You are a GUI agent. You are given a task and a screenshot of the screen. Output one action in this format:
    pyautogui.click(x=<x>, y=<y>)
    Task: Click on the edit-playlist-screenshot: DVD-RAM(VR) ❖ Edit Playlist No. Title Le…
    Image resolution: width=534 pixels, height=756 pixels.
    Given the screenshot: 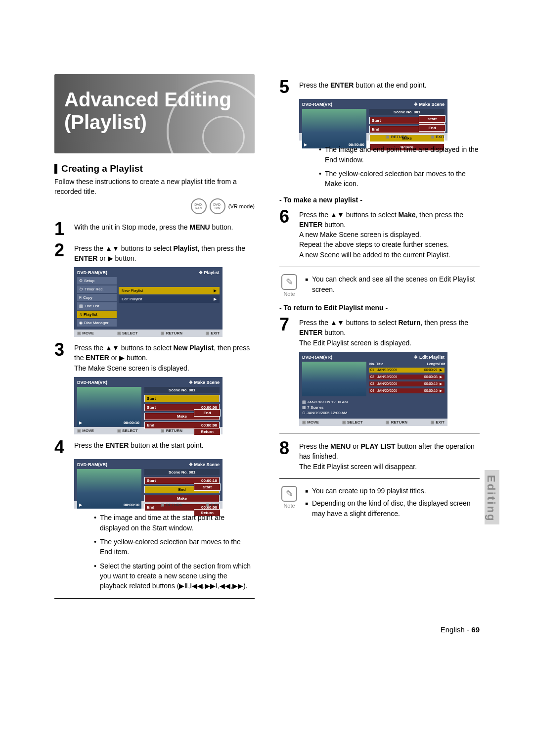 What is the action you would take?
    pyautogui.click(x=373, y=389)
    